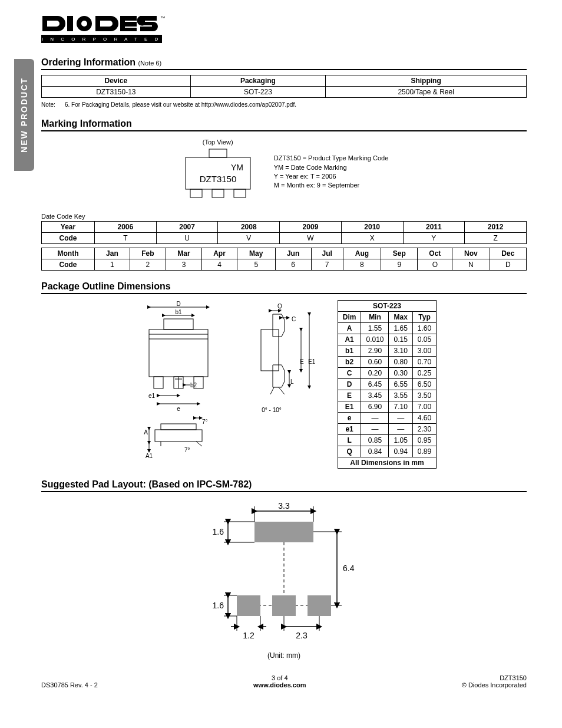 This screenshot has width=562, height=728. Describe the element at coordinates (284, 655) in the screenshot. I see `pad-unit: (Unit: mm)` at that location.